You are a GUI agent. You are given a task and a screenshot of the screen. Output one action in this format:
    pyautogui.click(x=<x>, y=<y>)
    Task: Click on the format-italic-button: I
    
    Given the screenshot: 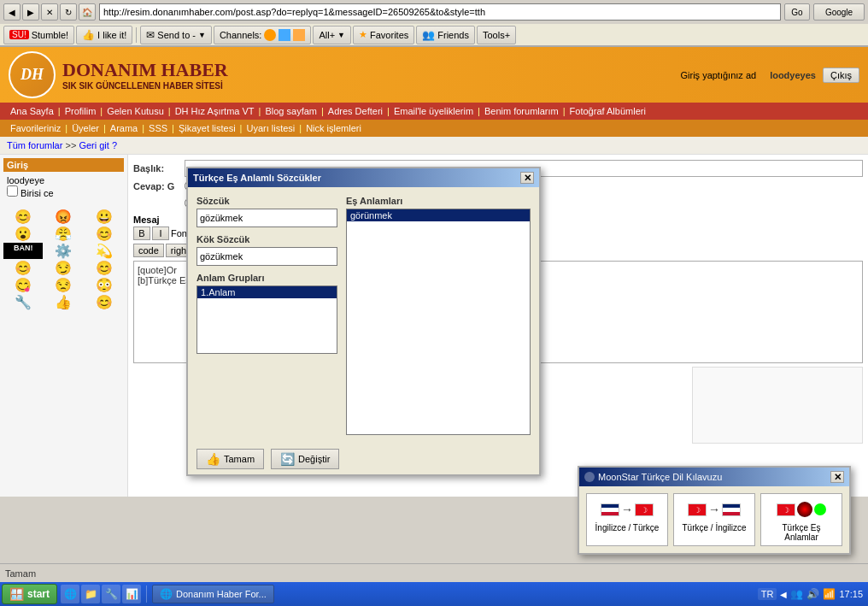 What is the action you would take?
    pyautogui.click(x=161, y=233)
    